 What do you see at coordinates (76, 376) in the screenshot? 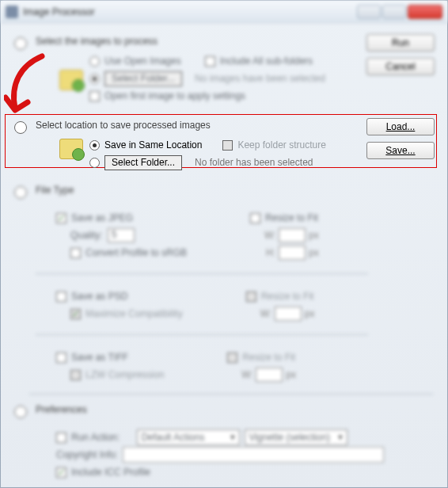
I see `checkbox-lzw` at bounding box center [76, 376].